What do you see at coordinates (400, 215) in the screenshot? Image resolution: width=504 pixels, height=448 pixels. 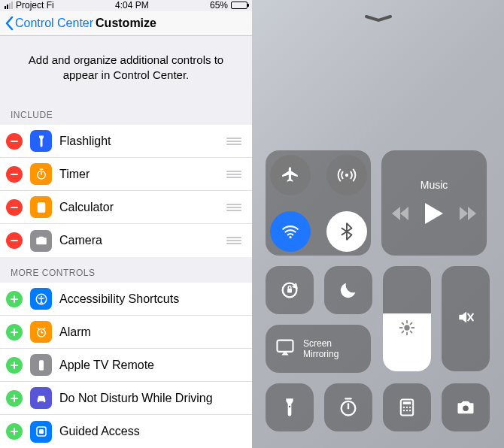 I see `prev-track-button` at bounding box center [400, 215].